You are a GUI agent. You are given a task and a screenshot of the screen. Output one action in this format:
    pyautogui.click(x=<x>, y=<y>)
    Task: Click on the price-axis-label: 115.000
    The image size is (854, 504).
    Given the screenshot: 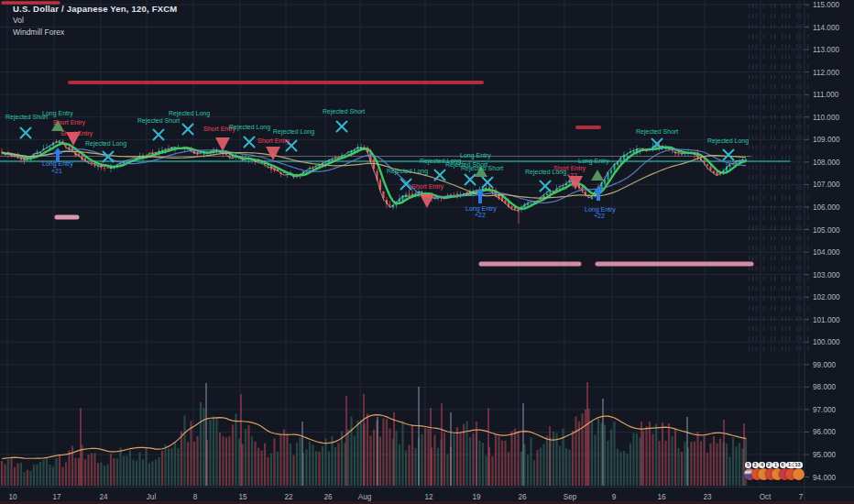 What is the action you would take?
    pyautogui.click(x=827, y=5)
    